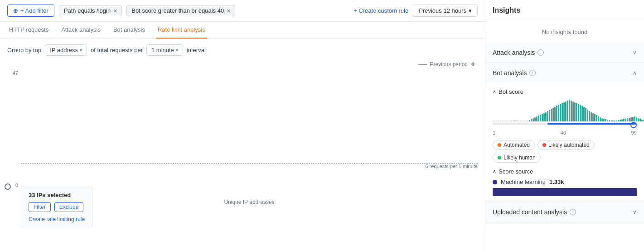  Describe the element at coordinates (530, 212) in the screenshot. I see `uploaded-content-label: Uploaded content analysis` at that location.